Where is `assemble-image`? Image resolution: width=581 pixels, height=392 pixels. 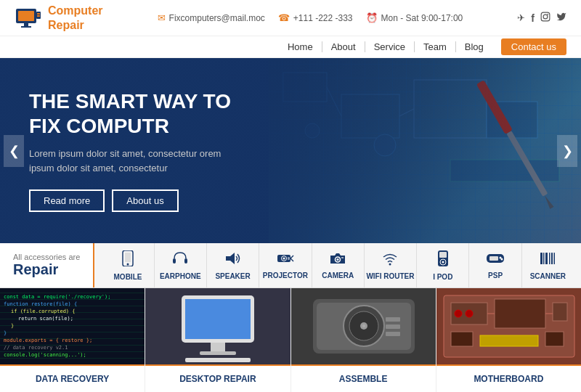
assemble-image is located at coordinates (363, 327).